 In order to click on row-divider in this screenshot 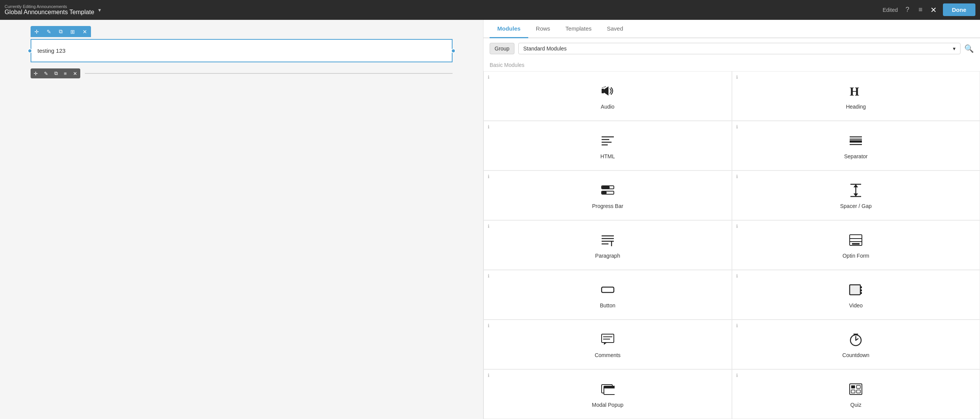, I will do `click(269, 73)`.